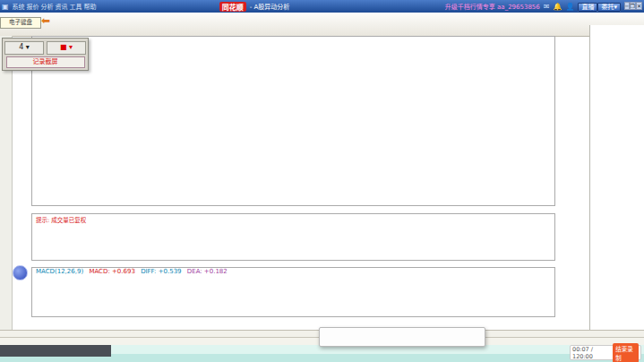  Describe the element at coordinates (161, 272) in the screenshot. I see `diff-value: DIFF: +0.539` at that location.